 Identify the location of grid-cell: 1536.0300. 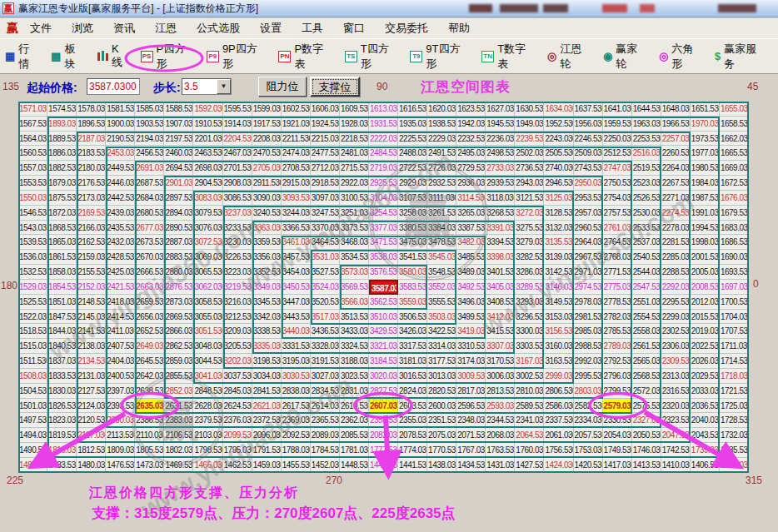
(33, 257).